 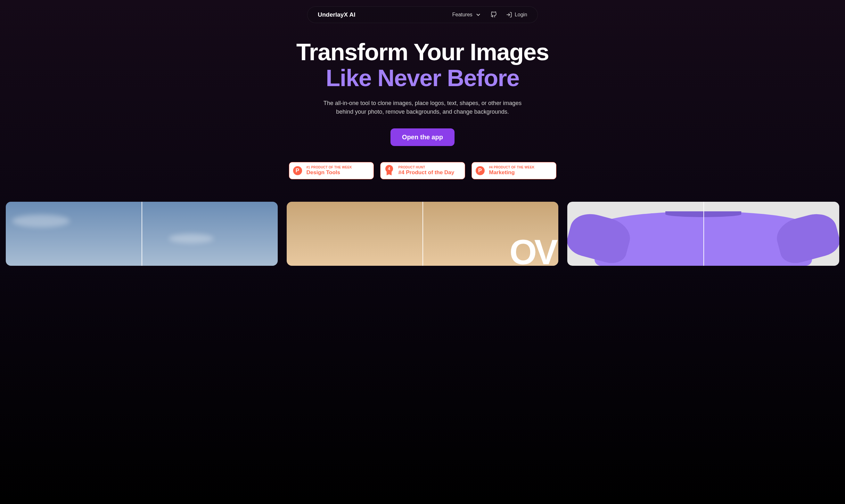 What do you see at coordinates (493, 15) in the screenshot?
I see `github-link` at bounding box center [493, 15].